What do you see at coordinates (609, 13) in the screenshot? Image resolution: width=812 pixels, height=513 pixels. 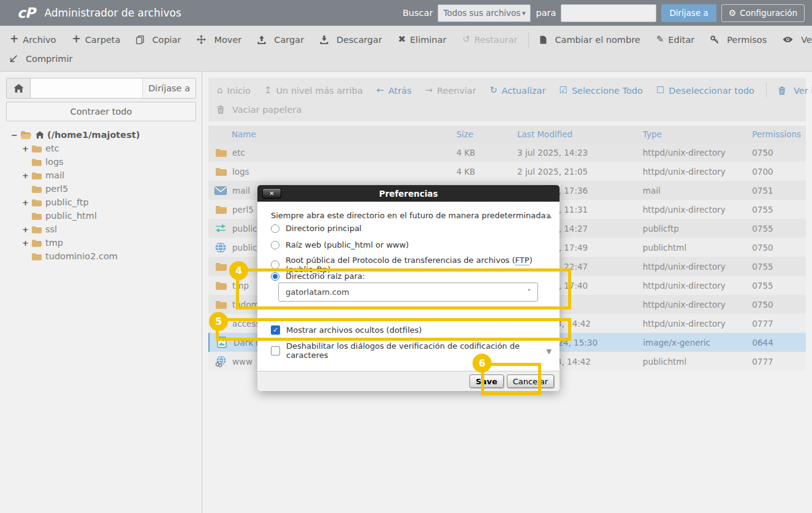 I see `search-input` at bounding box center [609, 13].